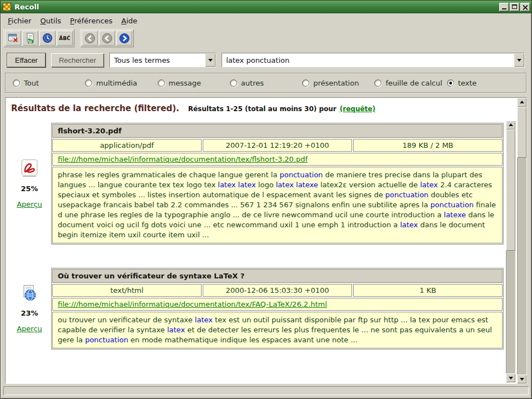 Image resolution: width=532 pixels, height=399 pixels. I want to click on filter-label: multimédia, so click(117, 83).